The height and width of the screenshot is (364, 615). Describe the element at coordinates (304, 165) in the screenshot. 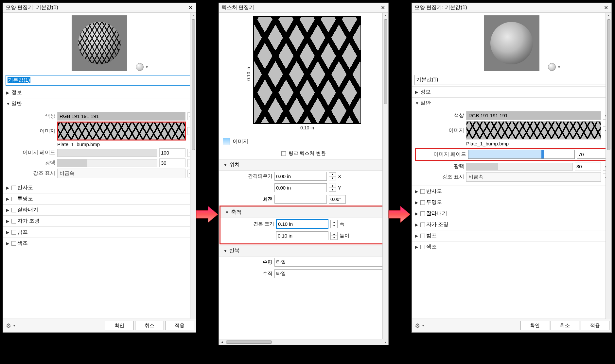

I see `position-header: ▼위치` at that location.